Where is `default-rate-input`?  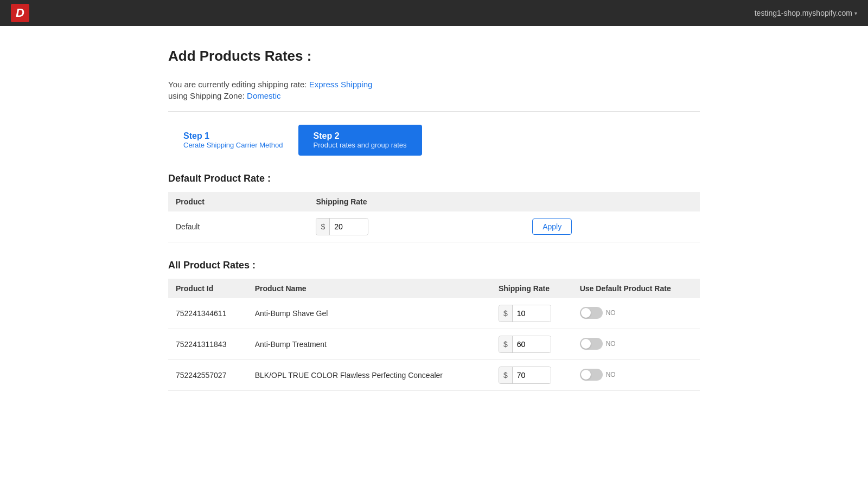 default-rate-input is located at coordinates (349, 227).